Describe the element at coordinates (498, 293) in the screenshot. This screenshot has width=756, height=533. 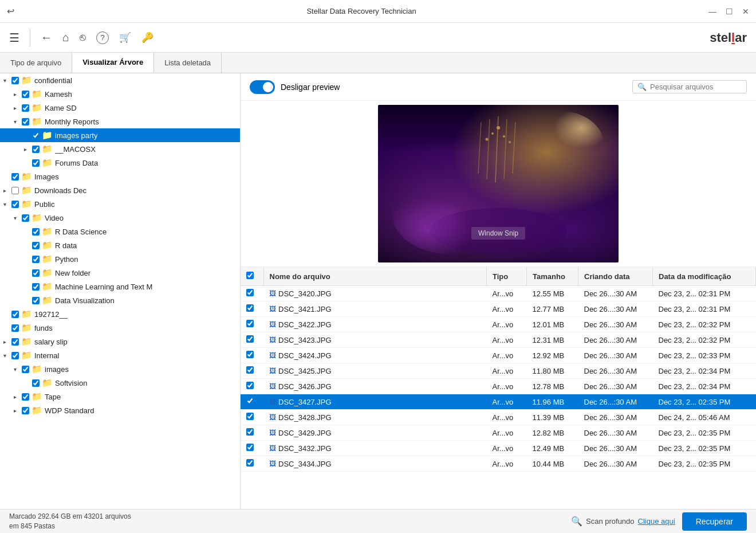
I see `table-row: 🖼 DSC_3420.JPG Ar...vo 12.55 MB Dec 26..…` at that location.